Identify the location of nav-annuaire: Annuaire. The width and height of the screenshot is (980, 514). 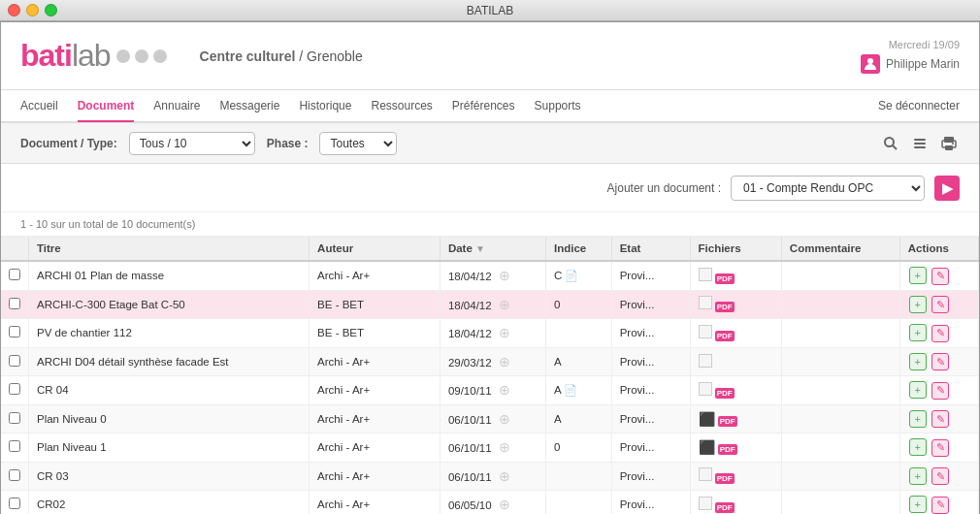
(177, 106).